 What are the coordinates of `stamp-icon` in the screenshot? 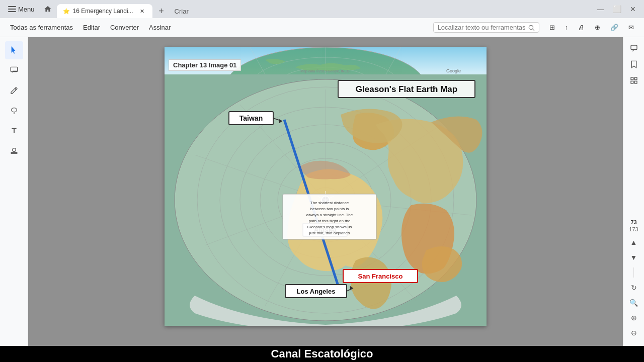 It's located at (14, 151).